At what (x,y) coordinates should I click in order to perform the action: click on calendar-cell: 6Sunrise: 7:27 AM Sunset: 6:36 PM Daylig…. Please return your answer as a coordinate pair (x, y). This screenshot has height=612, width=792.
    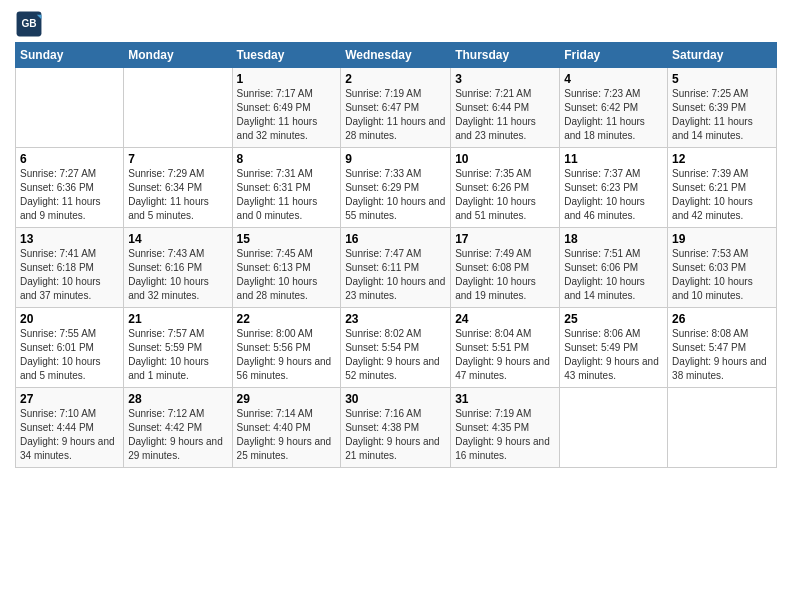
    Looking at the image, I should click on (70, 188).